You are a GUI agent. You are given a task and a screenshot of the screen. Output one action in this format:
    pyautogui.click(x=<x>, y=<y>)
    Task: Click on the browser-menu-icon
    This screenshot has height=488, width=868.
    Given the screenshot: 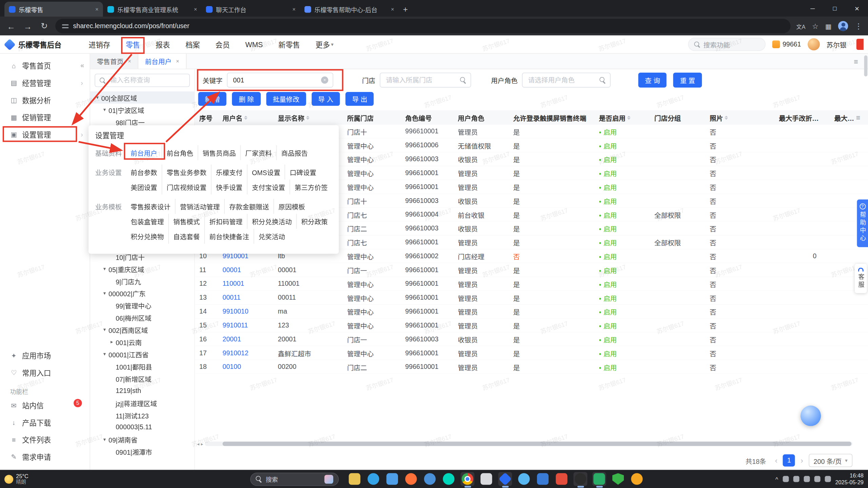 What is the action you would take?
    pyautogui.click(x=859, y=26)
    